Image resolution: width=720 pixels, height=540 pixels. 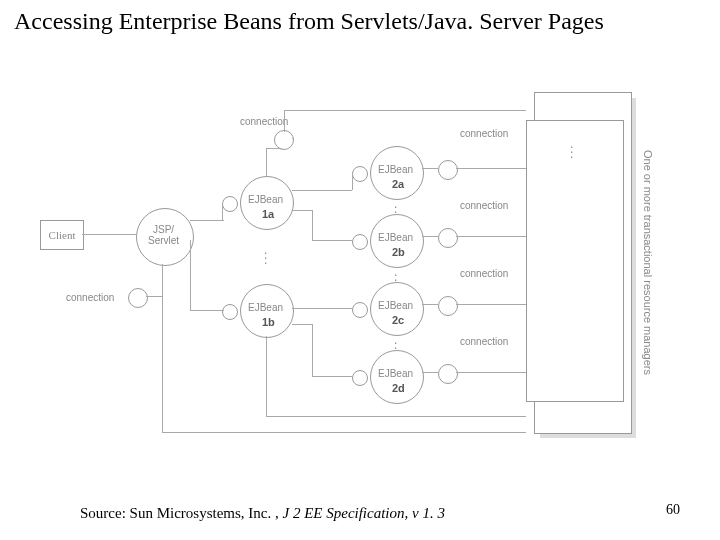 I want to click on source-italic: J 2 EE Specification, v 1. 3, so click(x=363, y=513).